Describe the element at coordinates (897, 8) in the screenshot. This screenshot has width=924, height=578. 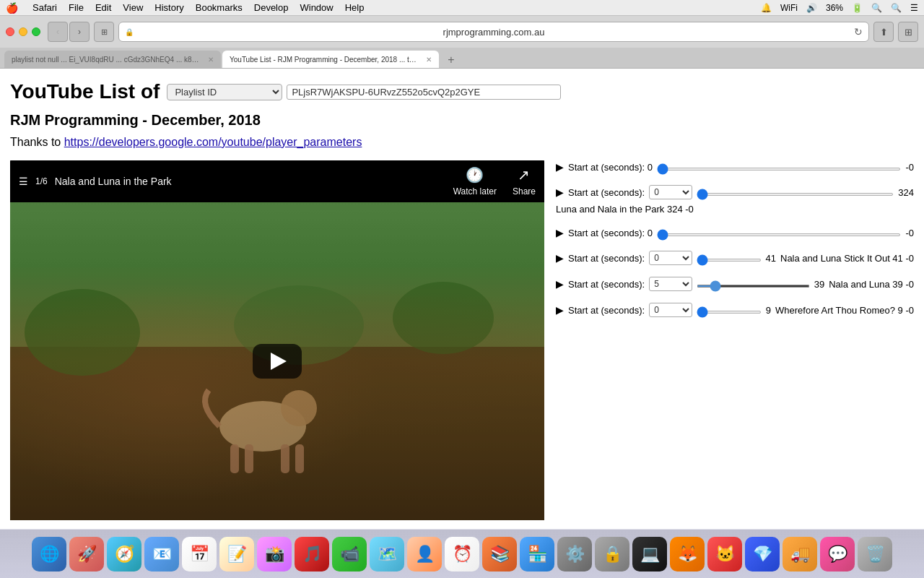
I see `search-icon: 🔍` at that location.